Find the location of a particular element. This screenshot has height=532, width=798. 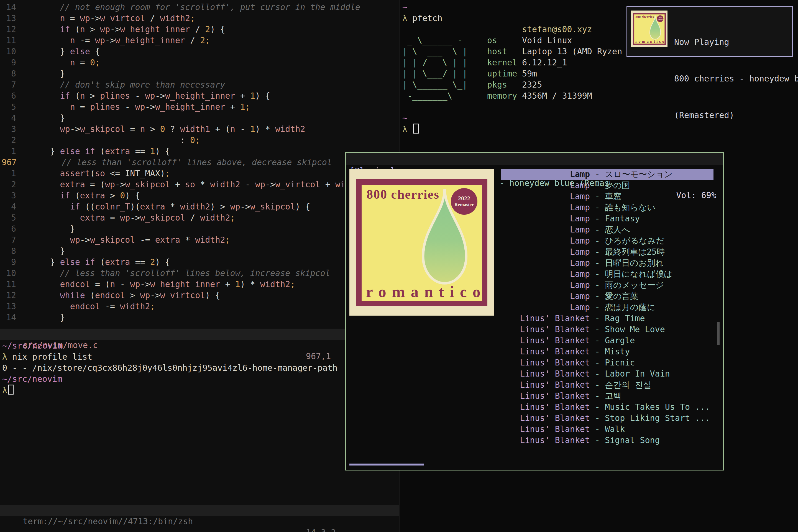

code-line: 6 } is located at coordinates (200, 229).